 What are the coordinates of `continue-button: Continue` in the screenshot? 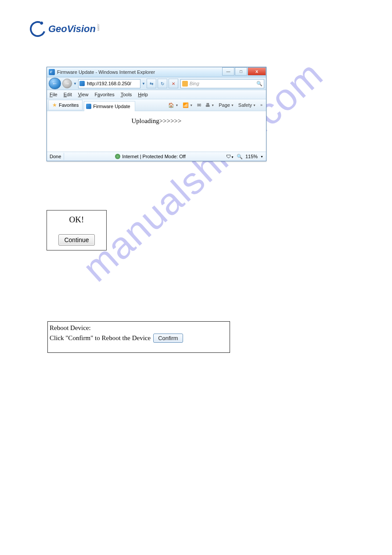 It's located at (76, 240).